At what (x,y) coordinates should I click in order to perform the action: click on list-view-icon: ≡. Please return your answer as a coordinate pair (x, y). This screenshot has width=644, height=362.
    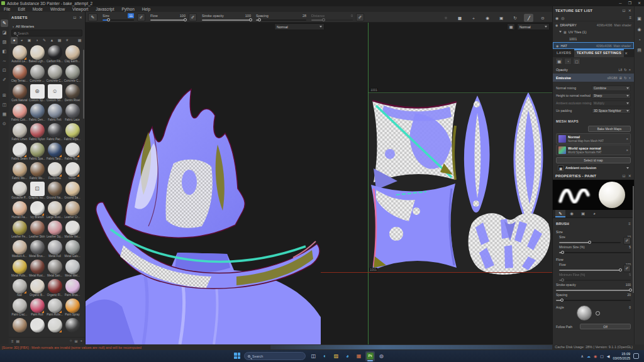
    Looking at the image, I should click on (13, 341).